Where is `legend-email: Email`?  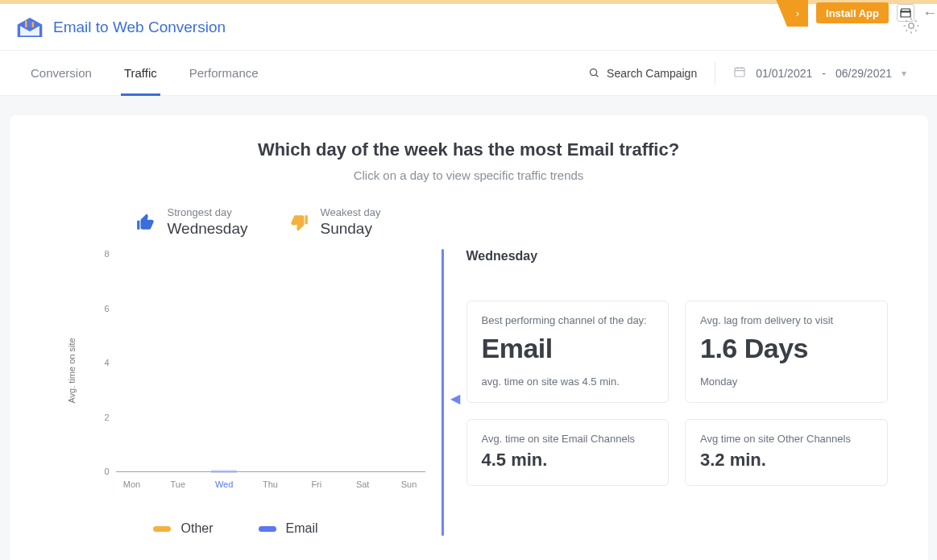
legend-email: Email is located at coordinates (288, 529).